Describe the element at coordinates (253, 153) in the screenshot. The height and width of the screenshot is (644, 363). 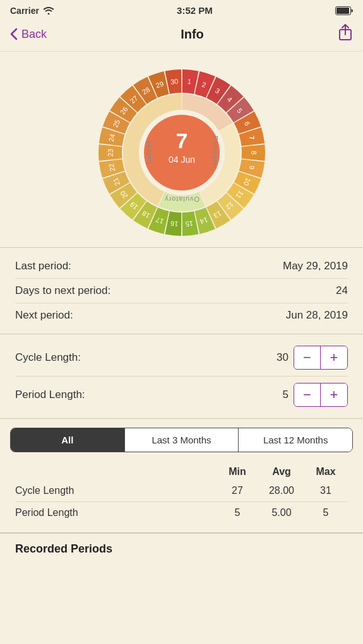
I see `svg-text: 8` at that location.